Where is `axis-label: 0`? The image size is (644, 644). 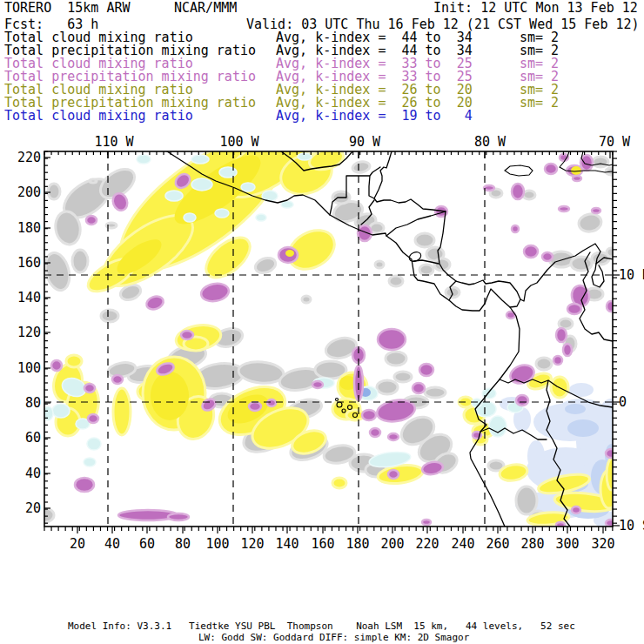
axis-label: 0 is located at coordinates (623, 402).